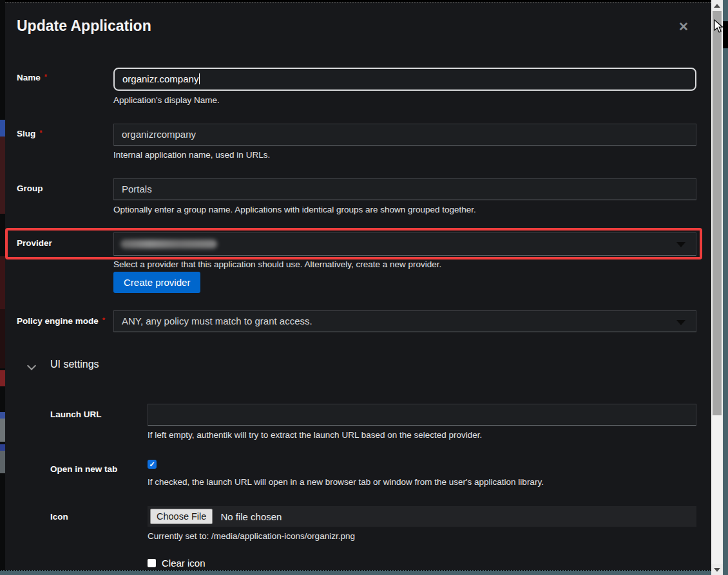 Image resolution: width=728 pixels, height=575 pixels. I want to click on scroll-down-button, so click(717, 569).